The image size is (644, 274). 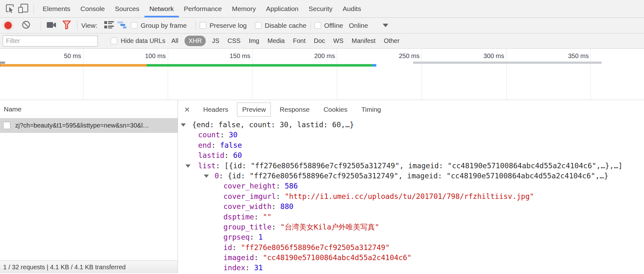 I want to click on tab-elements: Elements, so click(x=57, y=9).